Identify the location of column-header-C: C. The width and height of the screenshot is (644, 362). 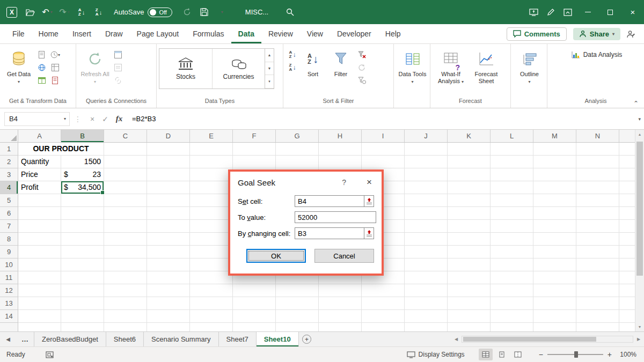
(126, 136).